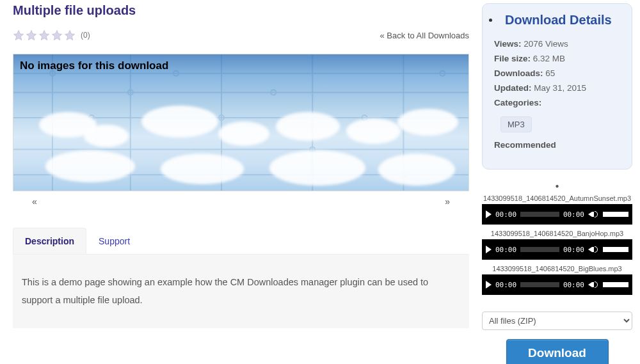 The width and height of the screenshot is (640, 364). What do you see at coordinates (51, 35) in the screenshot?
I see `star-rating: (0)` at bounding box center [51, 35].